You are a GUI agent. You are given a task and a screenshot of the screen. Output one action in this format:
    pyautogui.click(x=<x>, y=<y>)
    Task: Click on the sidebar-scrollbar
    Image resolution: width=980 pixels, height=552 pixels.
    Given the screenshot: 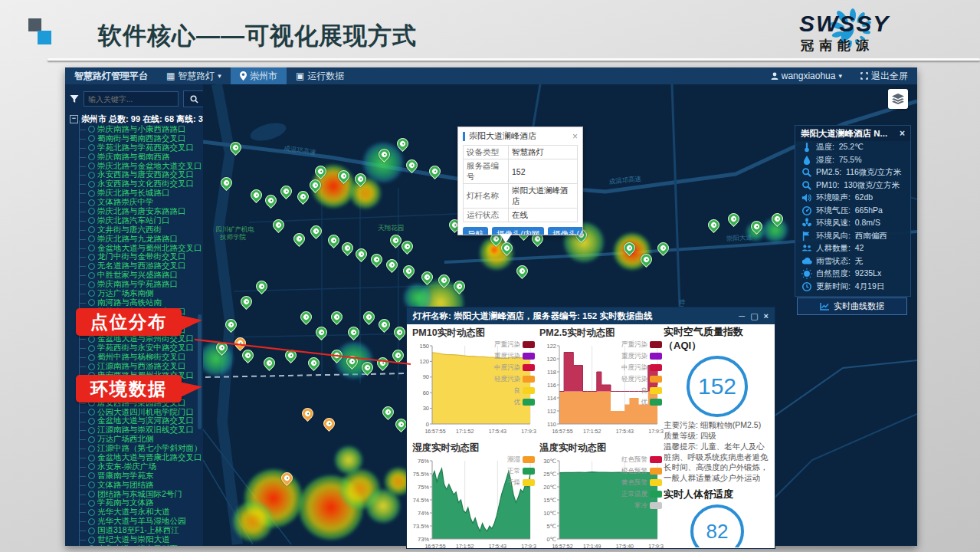 What is the action you would take?
    pyautogui.click(x=199, y=372)
    